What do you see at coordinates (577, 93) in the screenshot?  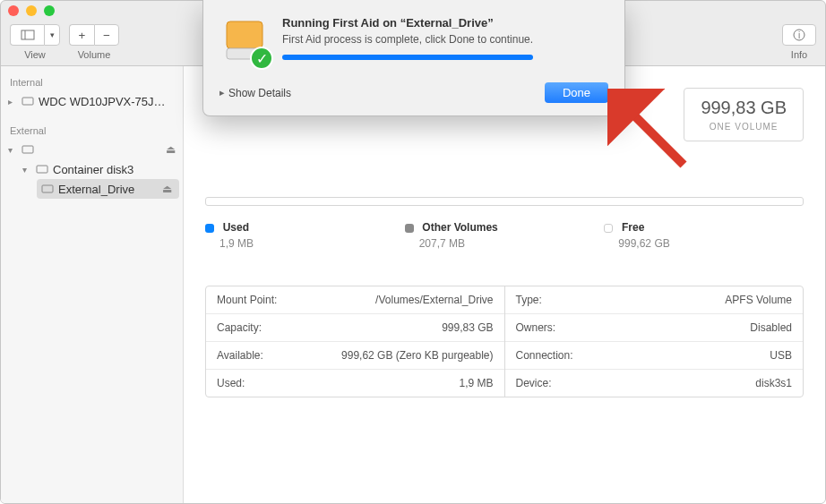 I see `done-button: Done` at bounding box center [577, 93].